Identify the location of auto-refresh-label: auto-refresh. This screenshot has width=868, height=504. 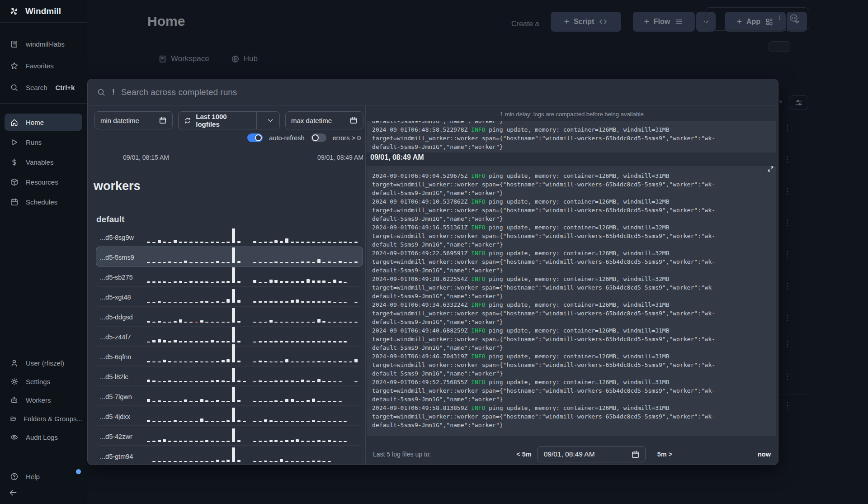
(287, 138).